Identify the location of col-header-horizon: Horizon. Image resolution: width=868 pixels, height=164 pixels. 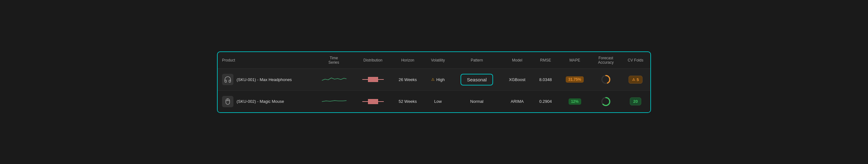
(408, 61).